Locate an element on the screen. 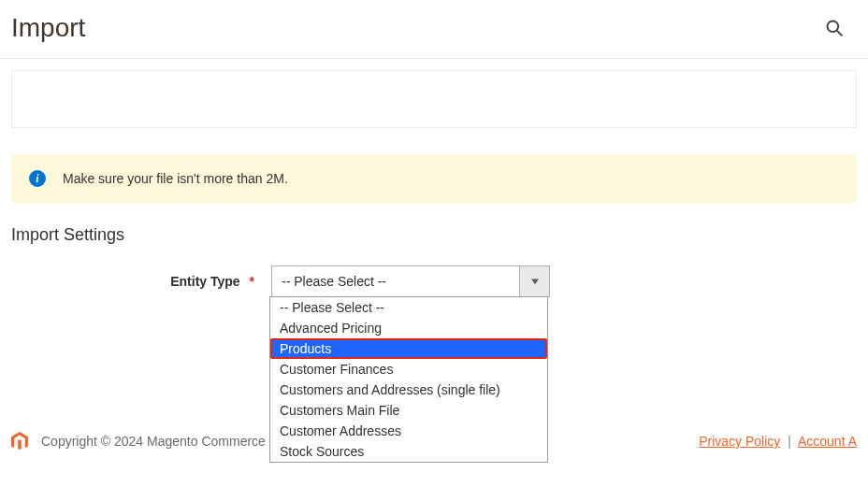 This screenshot has height=501, width=868. account-link: Account A is located at coordinates (827, 441).